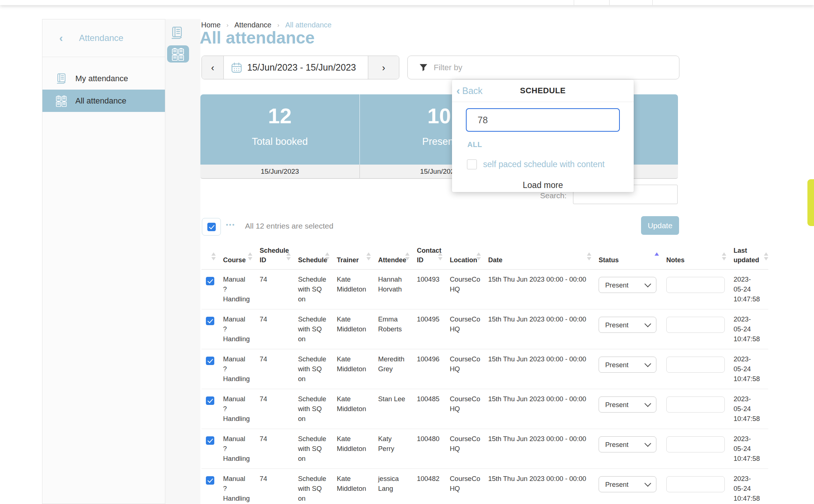 Image resolution: width=814 pixels, height=504 pixels. I want to click on selection-message: All 12 entries are selected, so click(289, 226).